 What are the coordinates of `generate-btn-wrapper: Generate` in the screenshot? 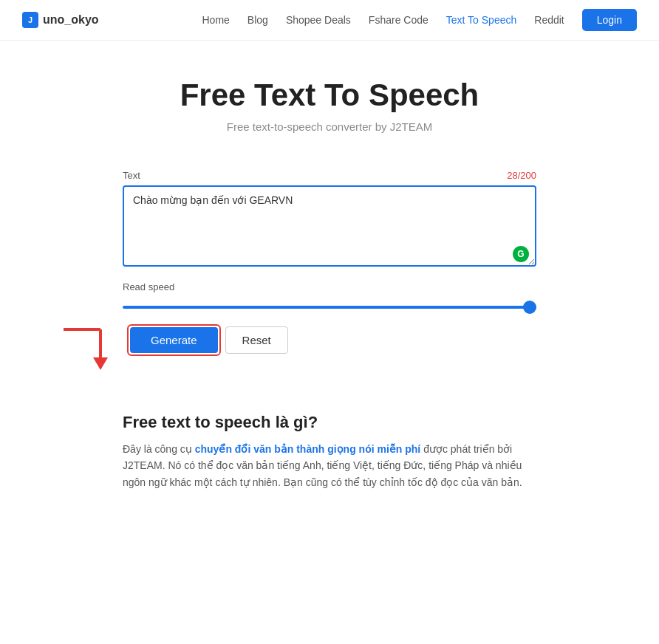 It's located at (174, 340).